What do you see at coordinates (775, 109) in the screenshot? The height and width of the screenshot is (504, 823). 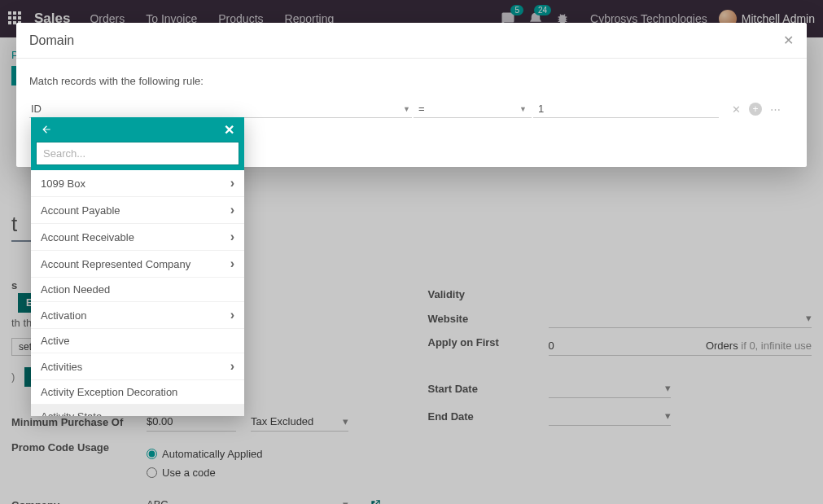 I see `more-icon: ⋯` at bounding box center [775, 109].